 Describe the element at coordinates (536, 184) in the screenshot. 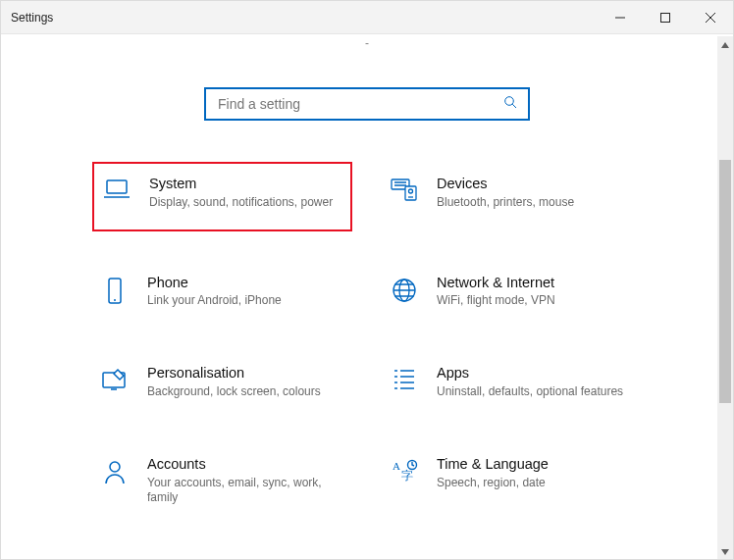

I see `tile-title: Devices` at that location.